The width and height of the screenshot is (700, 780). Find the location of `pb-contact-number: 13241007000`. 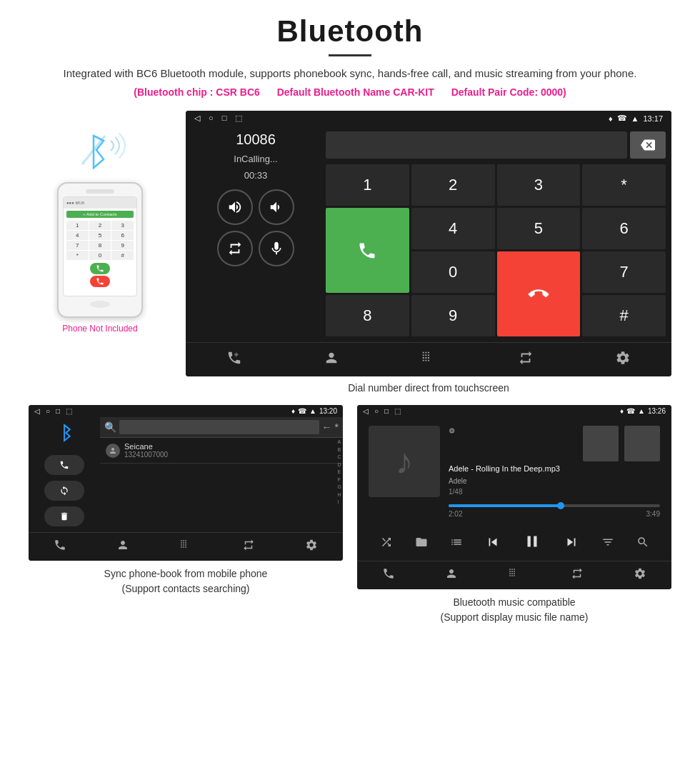

pb-contact-number: 13241007000 is located at coordinates (146, 454).